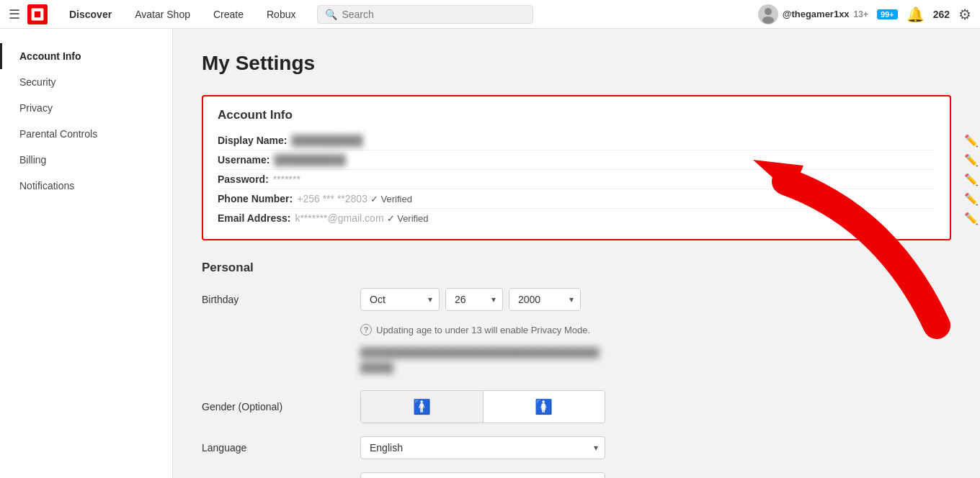 The image size is (980, 478). Describe the element at coordinates (483, 475) in the screenshot. I see `location-select: Uganda United States United Kingdom` at that location.